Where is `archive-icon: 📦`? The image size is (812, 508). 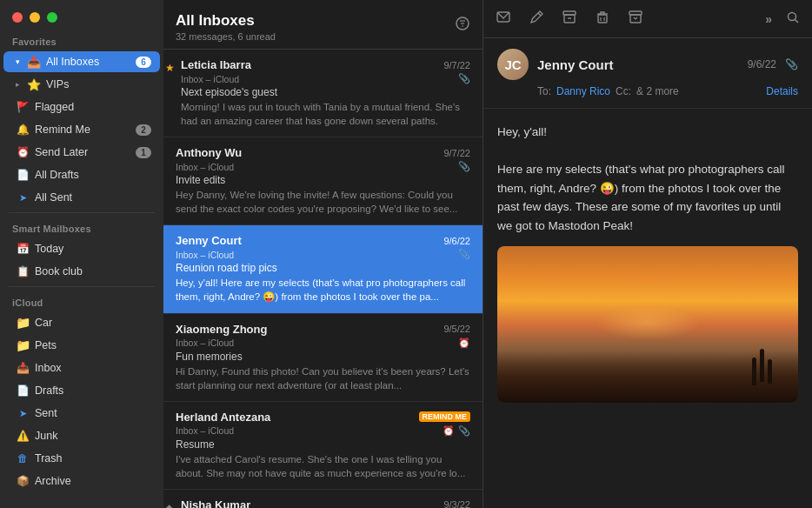 archive-icon: 📦 is located at coordinates (23, 481).